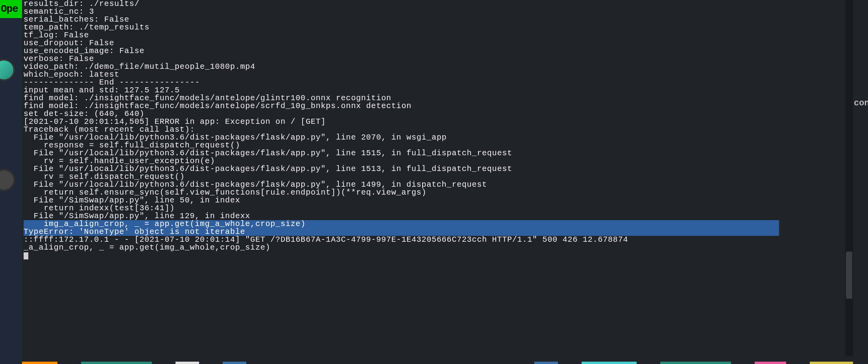 This screenshot has height=364, width=868. What do you see at coordinates (438, 90) in the screenshot?
I see `terminal-line: input mean and std: 127.5 127.5` at bounding box center [438, 90].